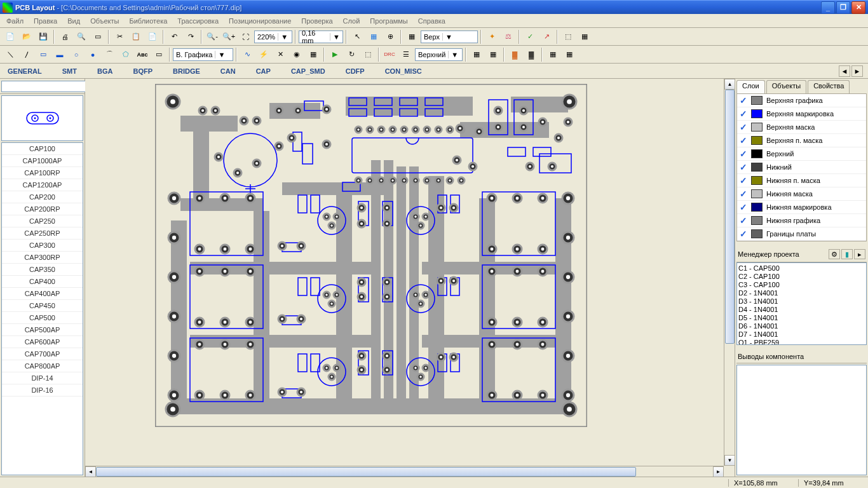  Describe the element at coordinates (829, 87) in the screenshot. I see `tab-props: Свойства` at that location.